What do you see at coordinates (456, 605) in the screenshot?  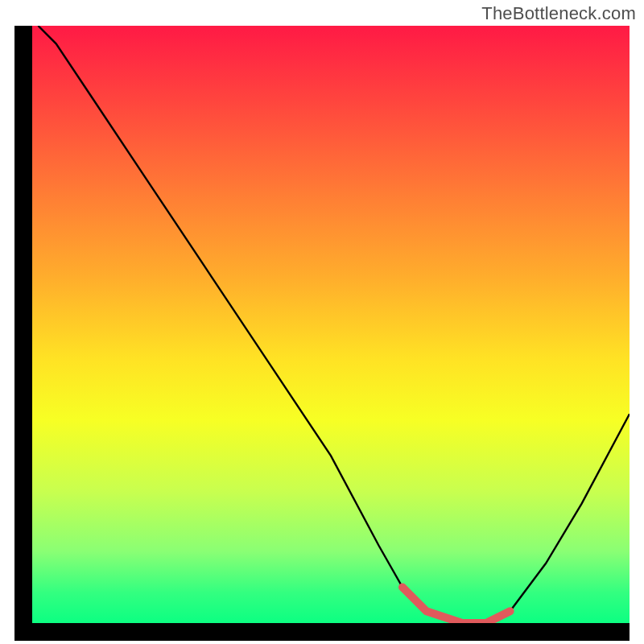 I see `highlight-segment-path` at bounding box center [456, 605].